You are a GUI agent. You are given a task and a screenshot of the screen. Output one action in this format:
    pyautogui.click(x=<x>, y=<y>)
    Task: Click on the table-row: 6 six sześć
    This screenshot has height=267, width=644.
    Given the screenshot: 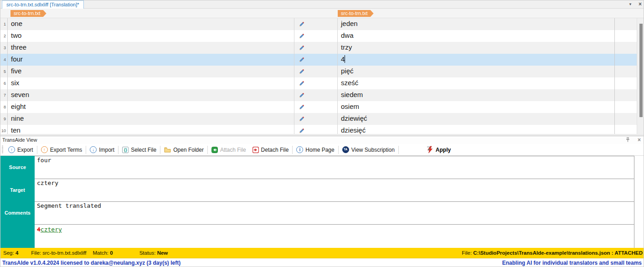 What is the action you would take?
    pyautogui.click(x=319, y=83)
    